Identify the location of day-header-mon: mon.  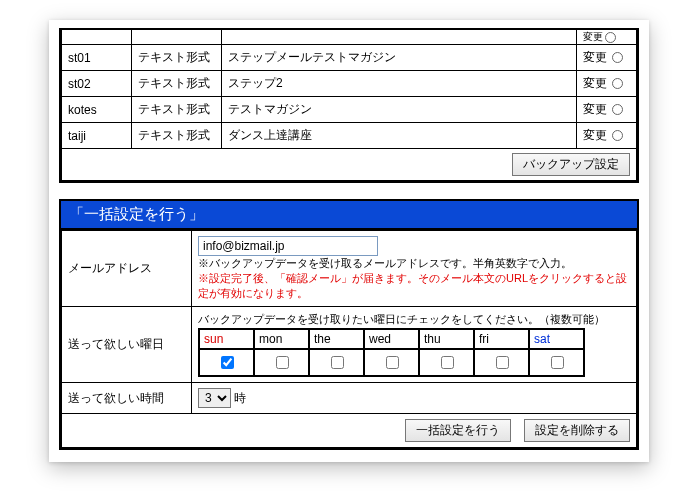
(282, 339).